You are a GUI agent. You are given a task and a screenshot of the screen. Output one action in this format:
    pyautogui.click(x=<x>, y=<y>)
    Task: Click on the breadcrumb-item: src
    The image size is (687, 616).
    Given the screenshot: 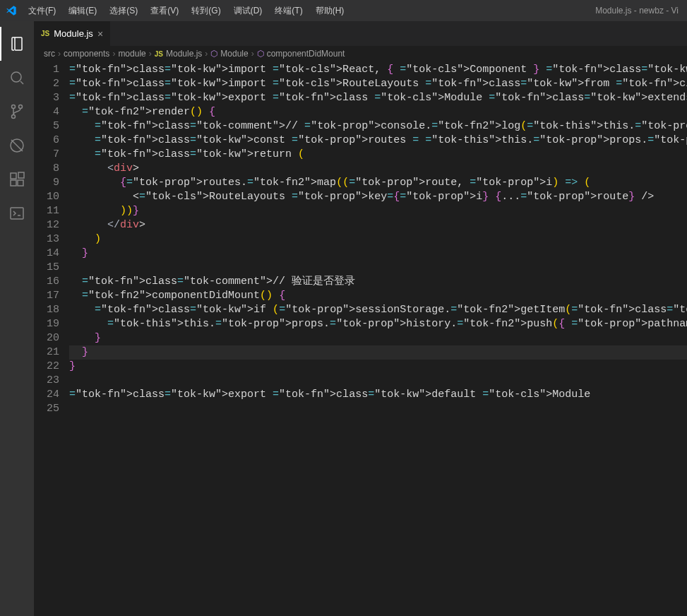 What is the action you would take?
    pyautogui.click(x=49, y=54)
    